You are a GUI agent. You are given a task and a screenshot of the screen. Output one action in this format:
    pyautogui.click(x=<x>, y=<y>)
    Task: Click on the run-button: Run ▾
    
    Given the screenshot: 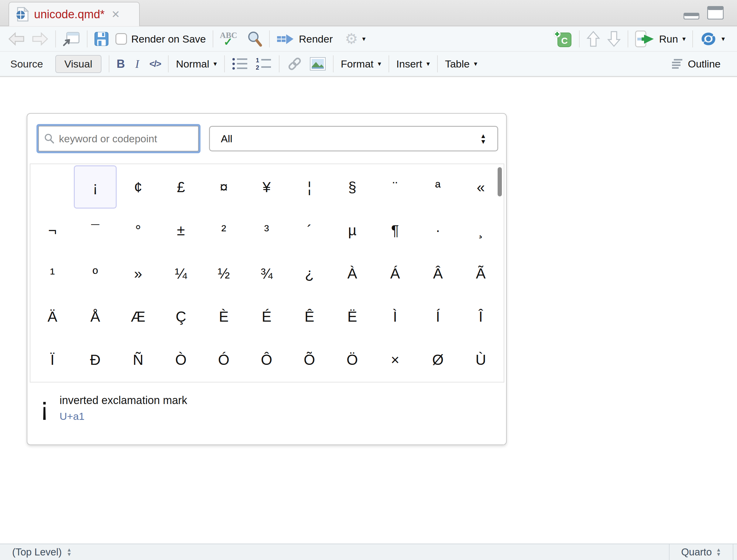 What is the action you would take?
    pyautogui.click(x=660, y=39)
    